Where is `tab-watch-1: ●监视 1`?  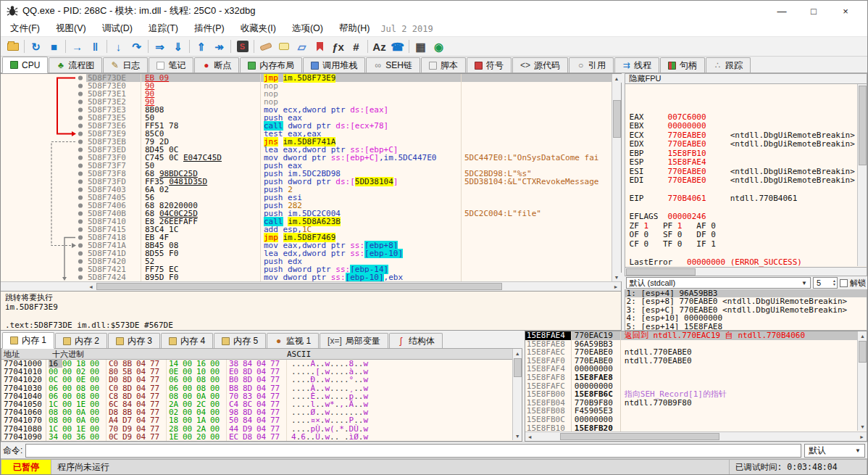
tab-watch-1: ●监视 1 is located at coordinates (293, 341).